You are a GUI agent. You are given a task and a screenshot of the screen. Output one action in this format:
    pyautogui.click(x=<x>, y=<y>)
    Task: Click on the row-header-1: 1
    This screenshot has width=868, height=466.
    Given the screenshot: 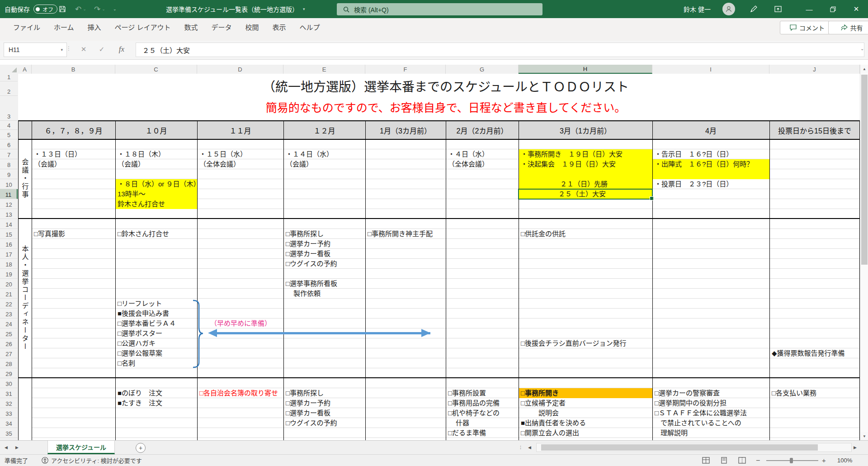 What is the action you would take?
    pyautogui.click(x=9, y=78)
    